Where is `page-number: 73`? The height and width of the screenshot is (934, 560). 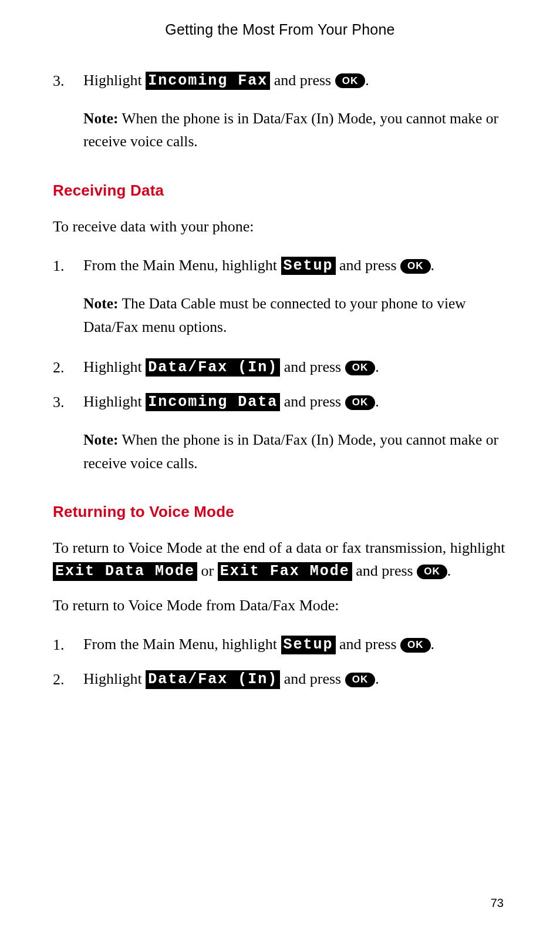 page-number: 73 is located at coordinates (497, 903).